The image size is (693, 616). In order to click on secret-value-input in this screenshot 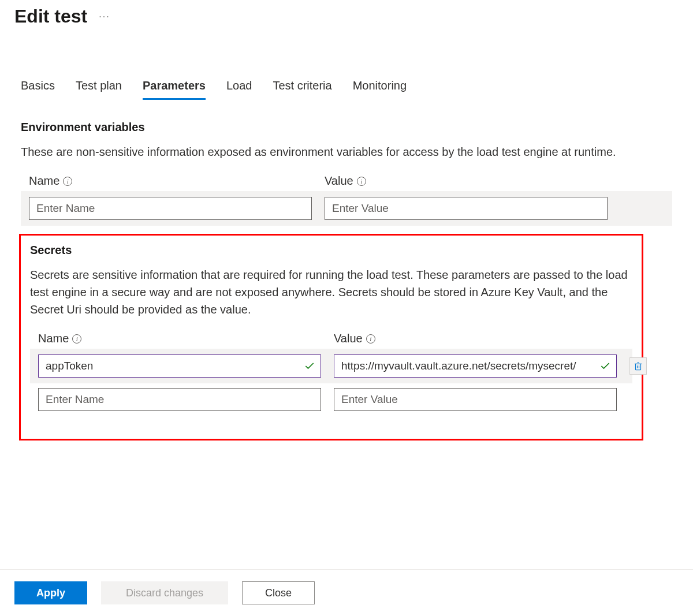, I will do `click(475, 366)`.